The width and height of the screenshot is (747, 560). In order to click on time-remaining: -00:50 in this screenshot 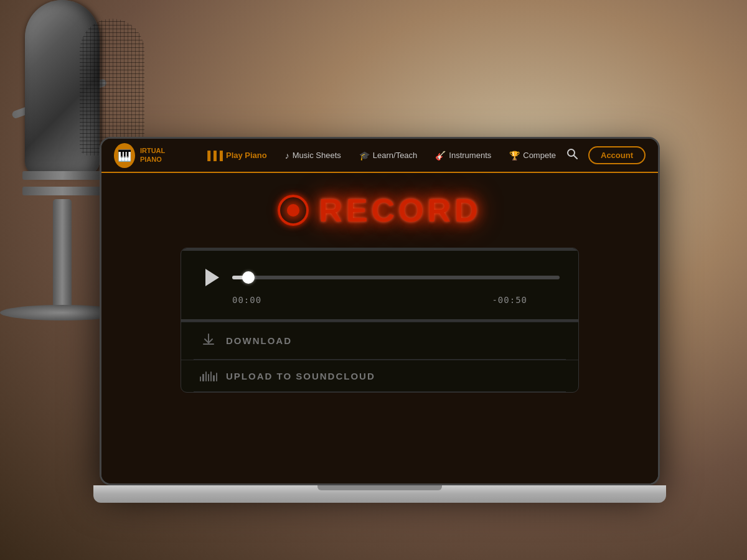, I will do `click(509, 300)`.